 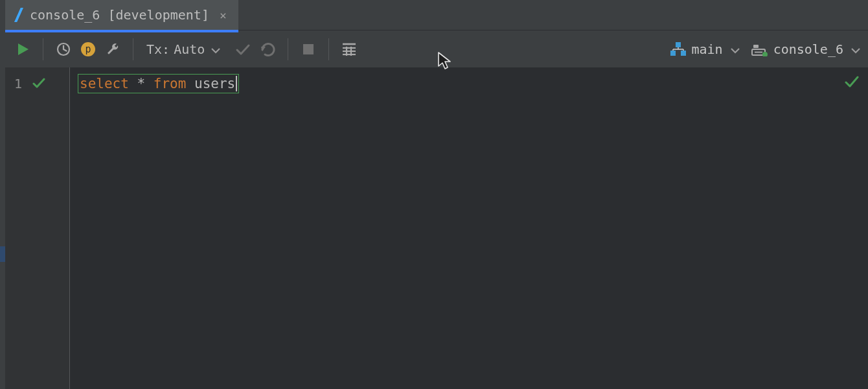 What do you see at coordinates (243, 49) in the screenshot?
I see `check-icon` at bounding box center [243, 49].